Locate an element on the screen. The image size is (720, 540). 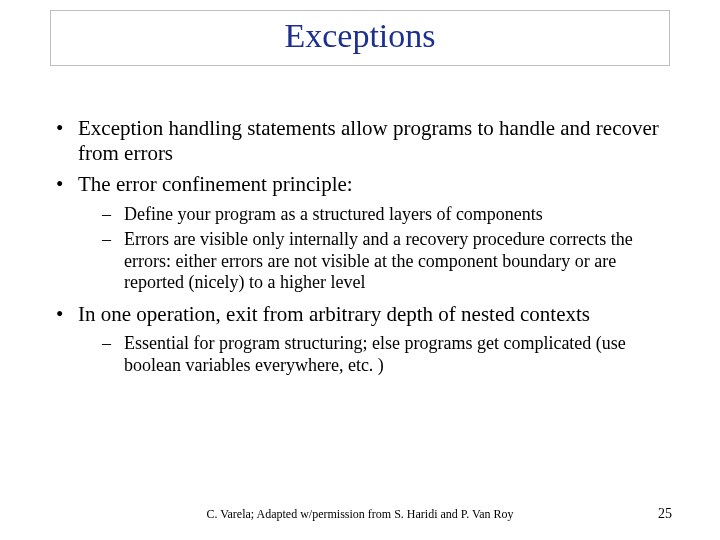
title-container: Exceptions is located at coordinates (360, 38).